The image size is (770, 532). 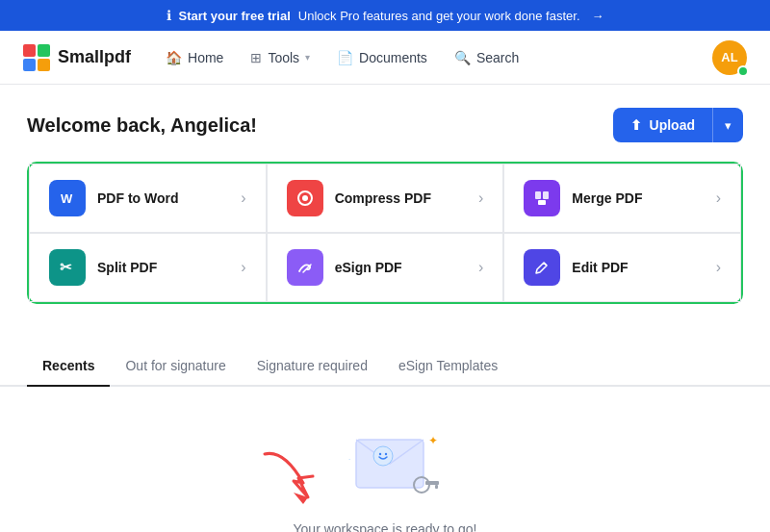 I want to click on tool-icon-split-pdf: ✂, so click(x=67, y=267).